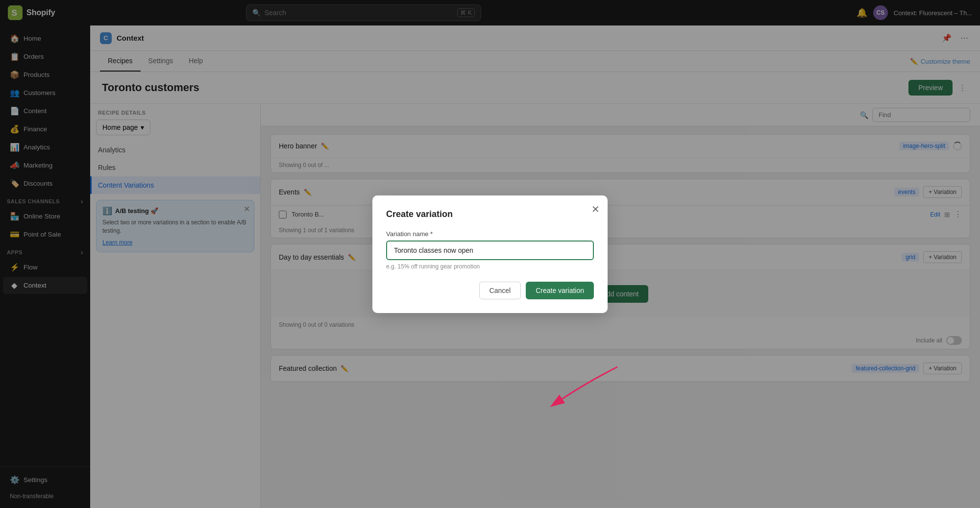  What do you see at coordinates (490, 234) in the screenshot?
I see `variation-name-label: Variation name *` at bounding box center [490, 234].